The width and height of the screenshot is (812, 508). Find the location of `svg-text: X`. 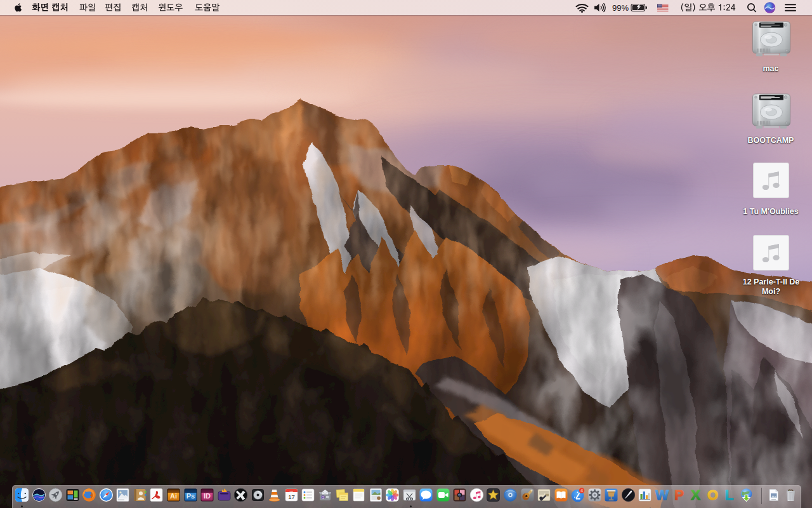

svg-text: X is located at coordinates (695, 495).